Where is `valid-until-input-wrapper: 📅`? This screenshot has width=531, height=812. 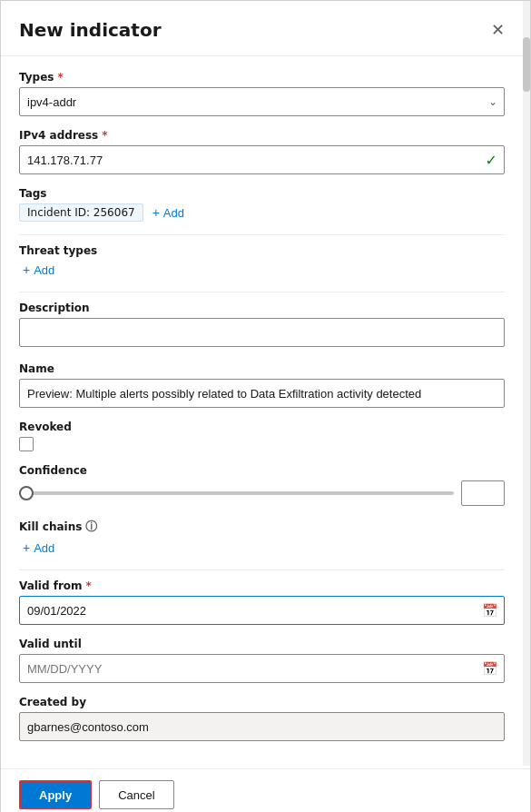 valid-until-input-wrapper: 📅 is located at coordinates (261, 668).